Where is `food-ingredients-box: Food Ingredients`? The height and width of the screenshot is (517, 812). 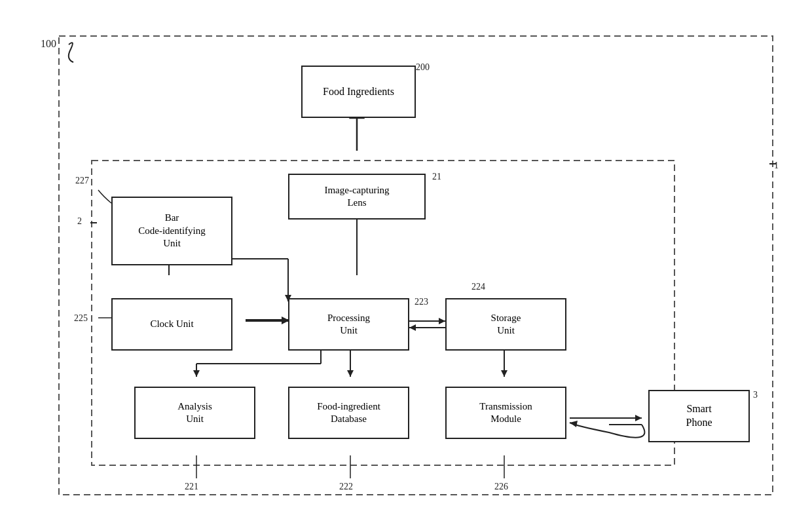
food-ingredients-box: Food Ingredients is located at coordinates (359, 92).